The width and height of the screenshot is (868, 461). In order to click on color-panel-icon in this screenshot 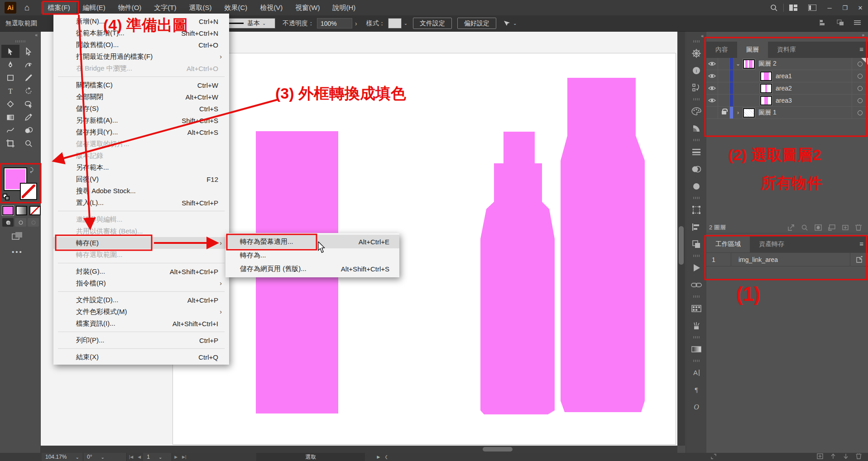, I will do `click(696, 111)`.